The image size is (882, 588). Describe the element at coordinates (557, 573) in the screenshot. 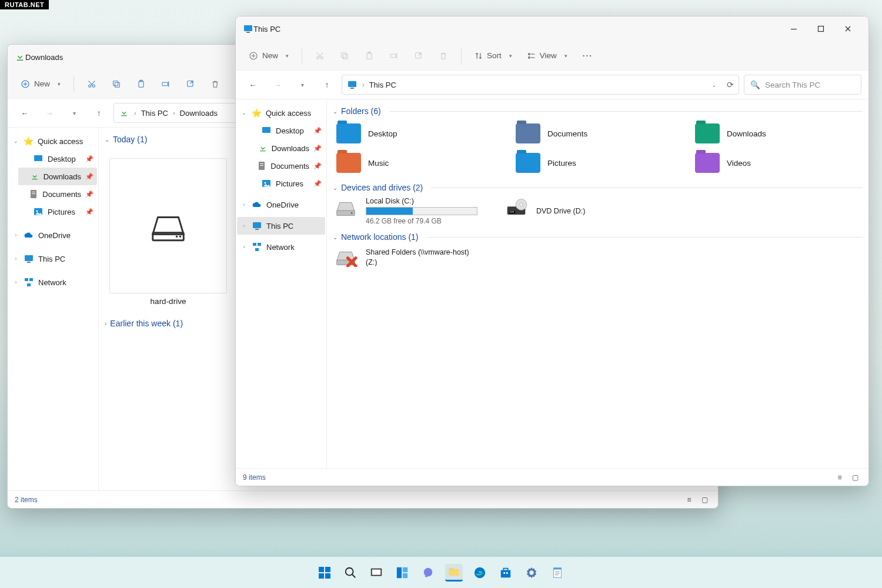

I see `notepad-button` at that location.